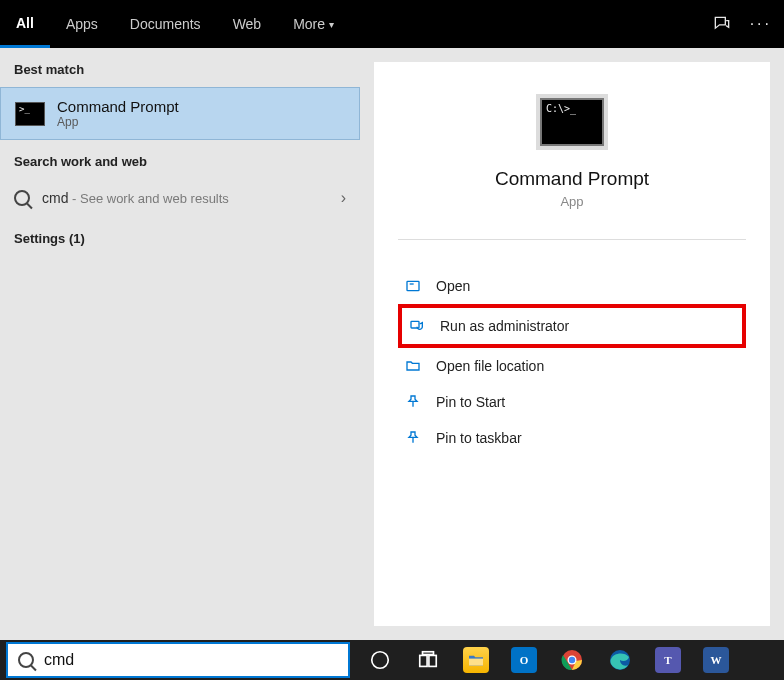  What do you see at coordinates (417, 326) in the screenshot?
I see `shield-admin-icon` at bounding box center [417, 326].